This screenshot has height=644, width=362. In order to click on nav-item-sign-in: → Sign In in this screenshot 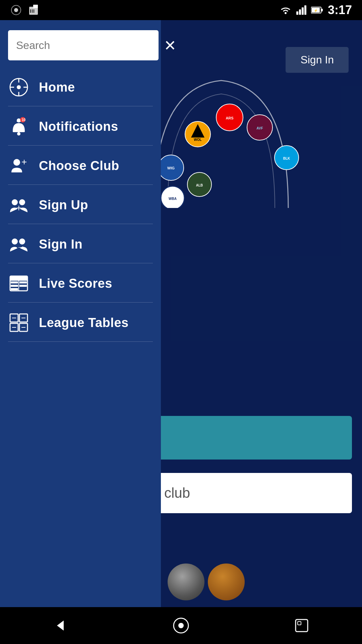, I will do `click(80, 244)`.